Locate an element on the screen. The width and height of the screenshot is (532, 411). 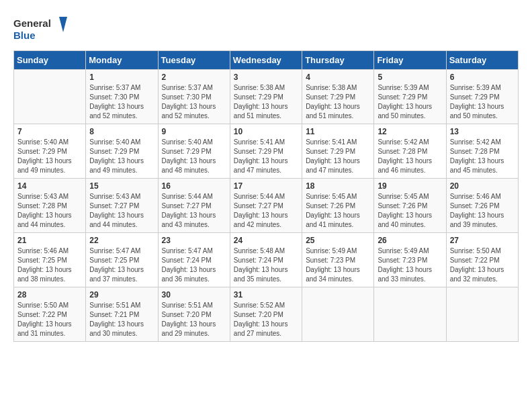
calendar-day-cell: 5Sunrise: 5:39 AMSunset: 7:29 PMDaylight… is located at coordinates (410, 97).